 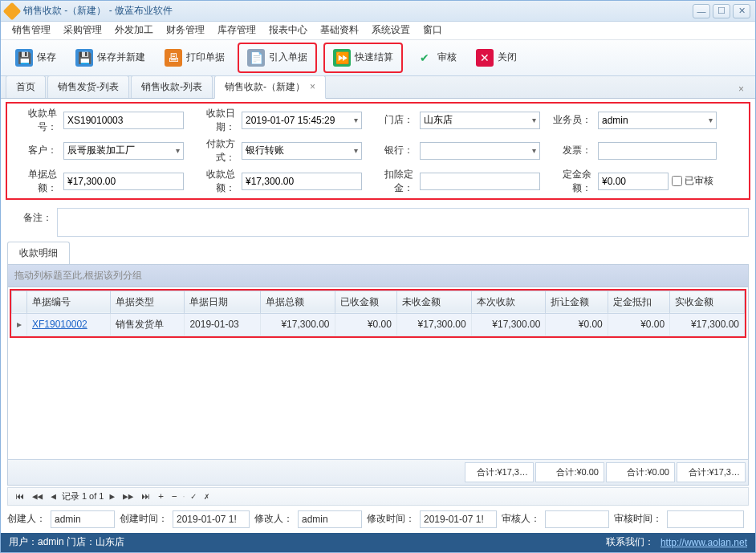 I want to click on minimize-button: —, so click(x=701, y=11).